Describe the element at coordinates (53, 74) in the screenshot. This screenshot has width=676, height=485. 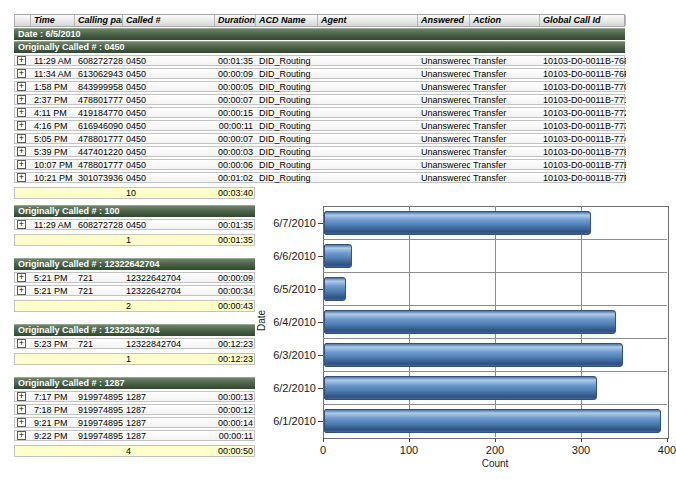
I see `cell-time: 11:34 AM` at that location.